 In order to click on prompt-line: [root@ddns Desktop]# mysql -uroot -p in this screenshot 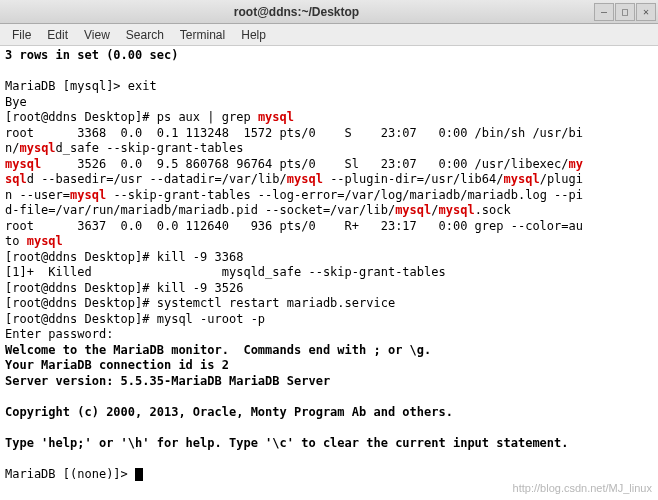, I will do `click(135, 319)`.